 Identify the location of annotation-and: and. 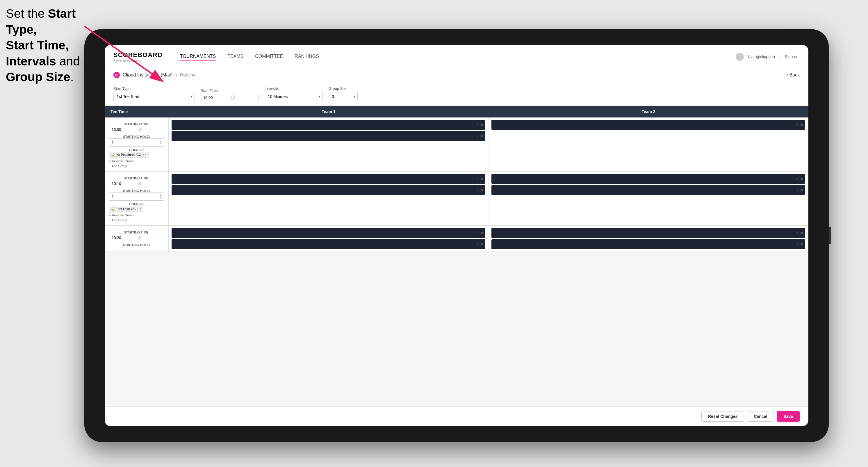
(69, 61).